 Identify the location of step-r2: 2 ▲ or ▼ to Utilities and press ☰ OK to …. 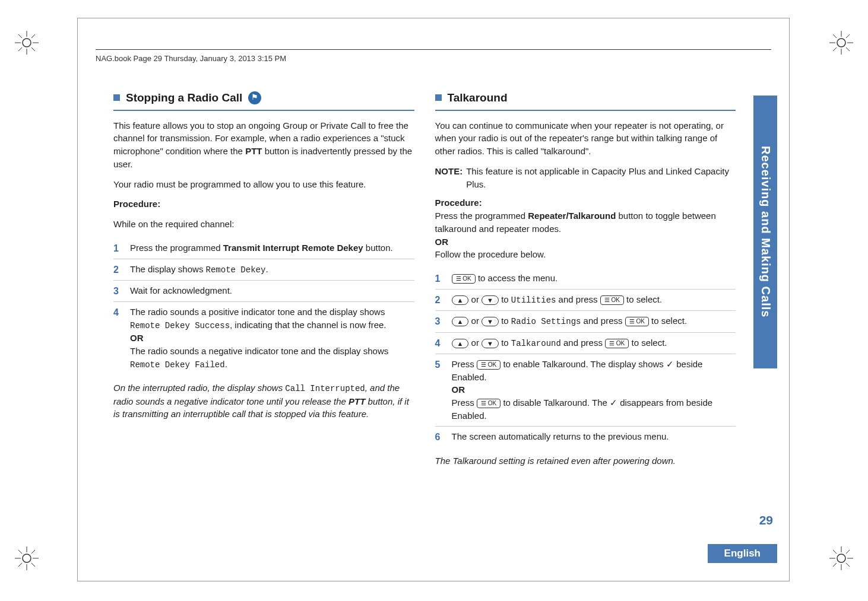
(585, 300).